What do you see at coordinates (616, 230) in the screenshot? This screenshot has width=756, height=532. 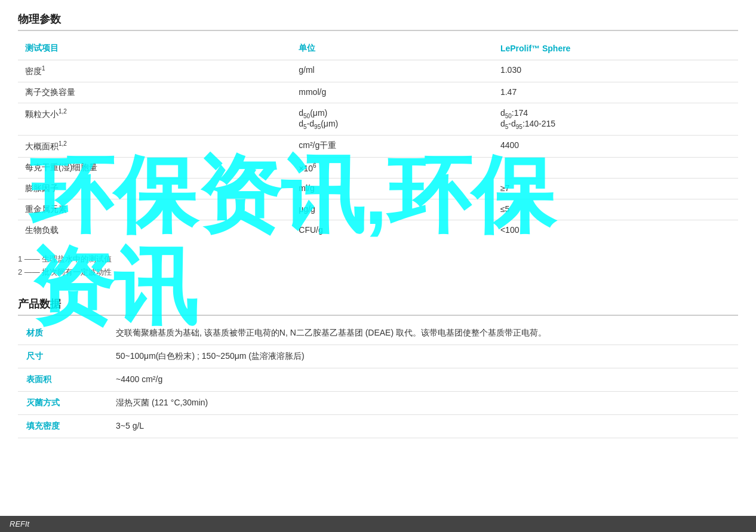 I see `row-bio-burden-value: <100` at bounding box center [616, 230].